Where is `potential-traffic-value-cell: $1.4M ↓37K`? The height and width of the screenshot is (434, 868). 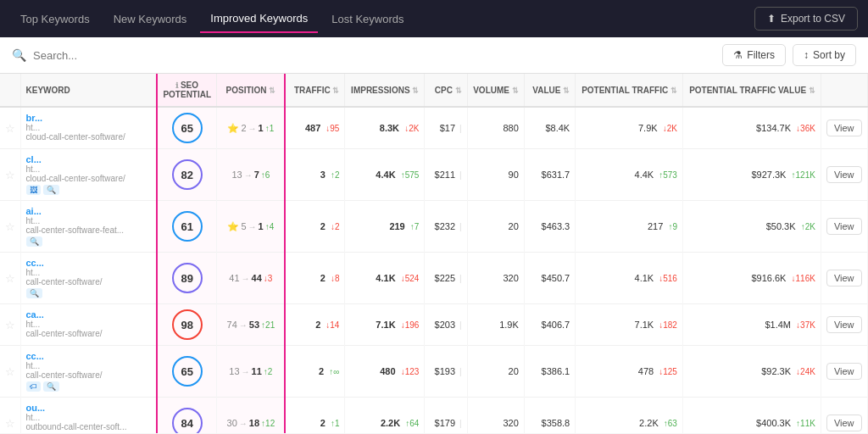
potential-traffic-value-cell: $1.4M ↓37K is located at coordinates (751, 326).